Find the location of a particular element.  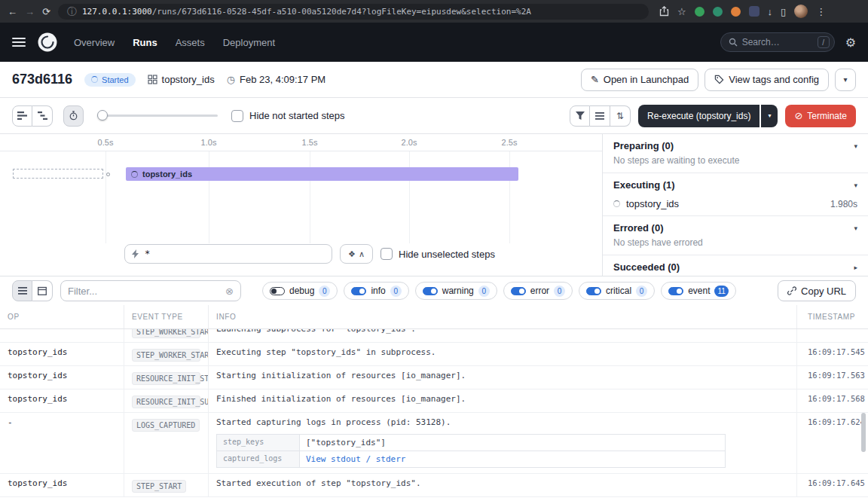

profile-avatar is located at coordinates (801, 11).